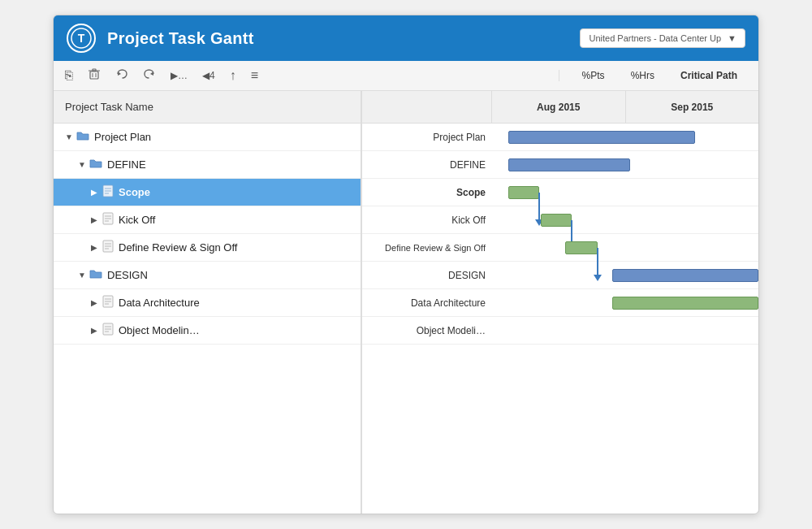 Image resolution: width=812 pixels, height=529 pixels. What do you see at coordinates (406, 76) in the screenshot?
I see `toolbar: ⎘` at bounding box center [406, 76].